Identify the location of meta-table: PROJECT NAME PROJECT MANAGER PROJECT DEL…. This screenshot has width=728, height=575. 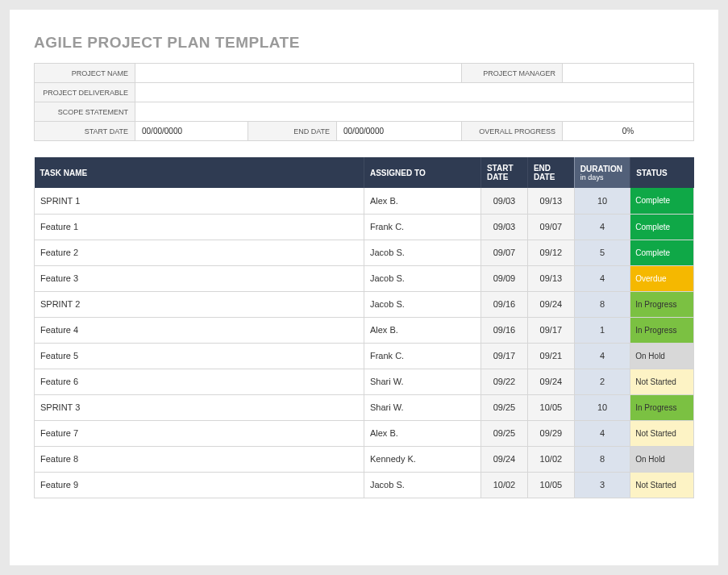
(364, 102).